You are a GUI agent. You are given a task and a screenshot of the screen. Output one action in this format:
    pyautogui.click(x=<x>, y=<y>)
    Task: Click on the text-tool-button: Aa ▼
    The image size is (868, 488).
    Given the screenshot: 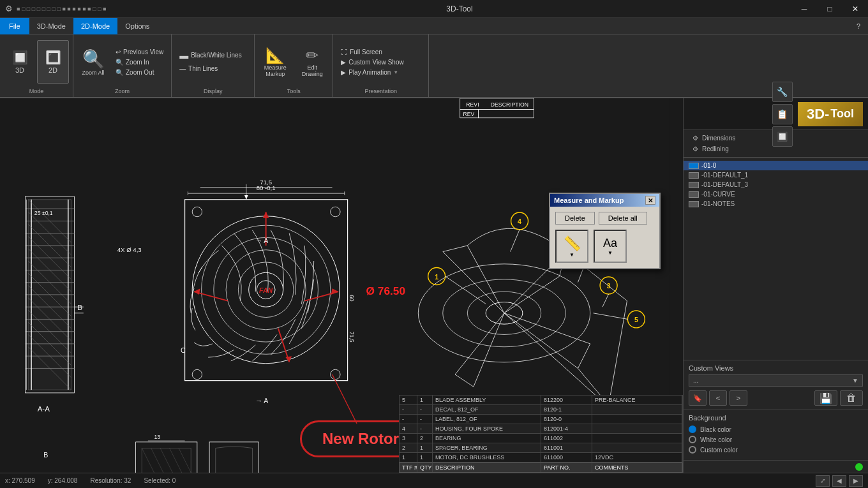 What is the action you would take?
    pyautogui.click(x=610, y=246)
    